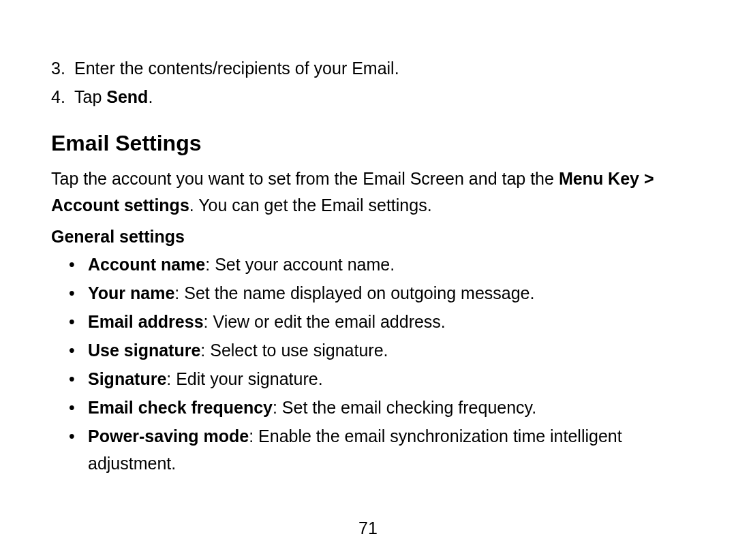  What do you see at coordinates (405, 407) in the screenshot?
I see `bullet-desc: : Set the email checking frequency.` at bounding box center [405, 407].